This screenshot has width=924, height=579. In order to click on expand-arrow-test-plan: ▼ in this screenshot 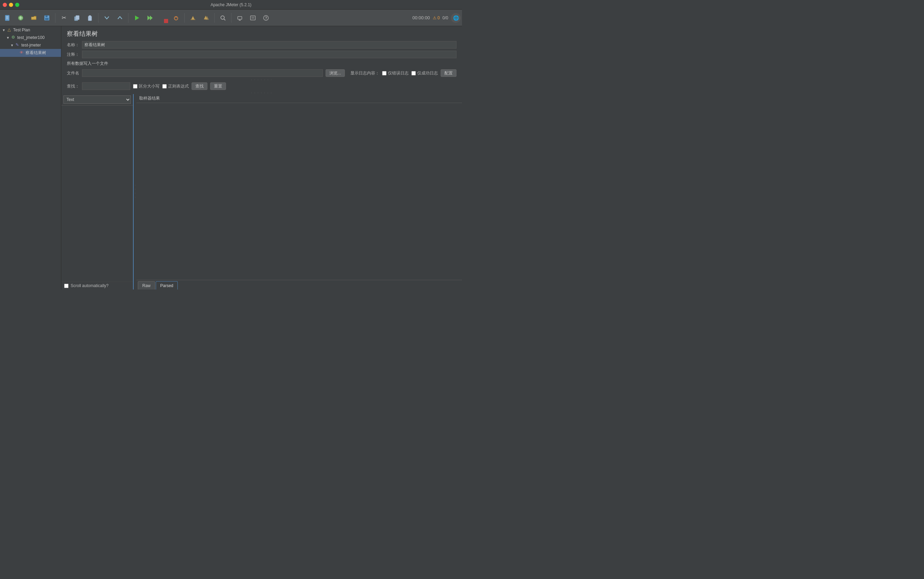, I will do `click(4, 30)`.